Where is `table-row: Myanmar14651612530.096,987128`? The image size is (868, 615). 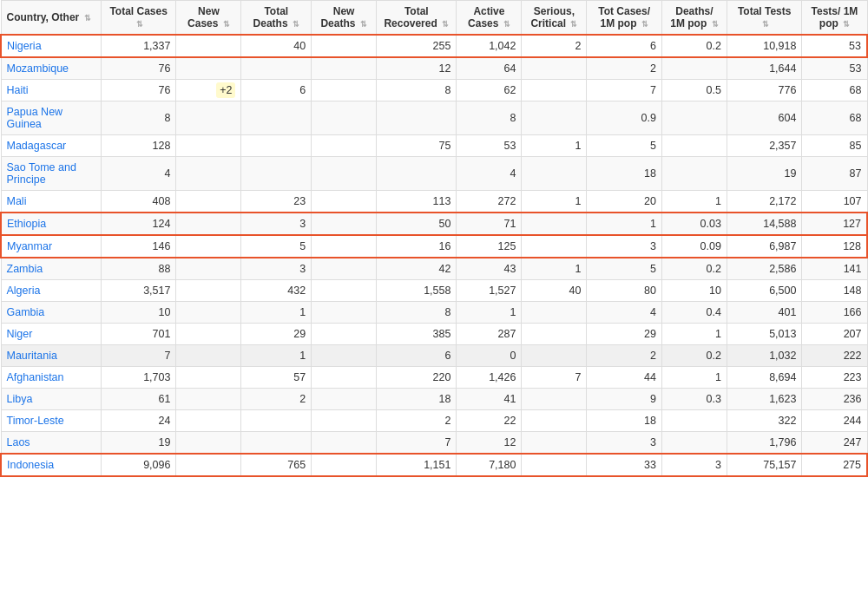
table-row: Myanmar14651612530.096,987128 is located at coordinates (434, 246).